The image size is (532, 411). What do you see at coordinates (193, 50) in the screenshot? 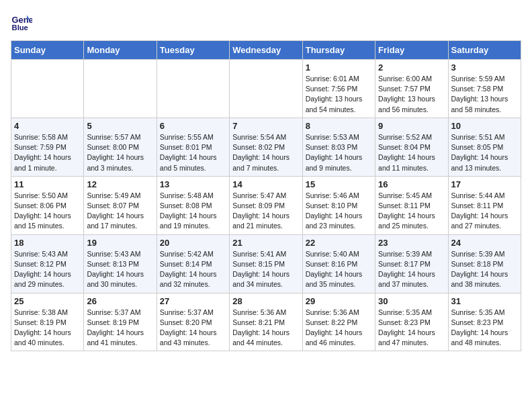
I see `day-header-tuesday: Tuesday` at bounding box center [193, 50].